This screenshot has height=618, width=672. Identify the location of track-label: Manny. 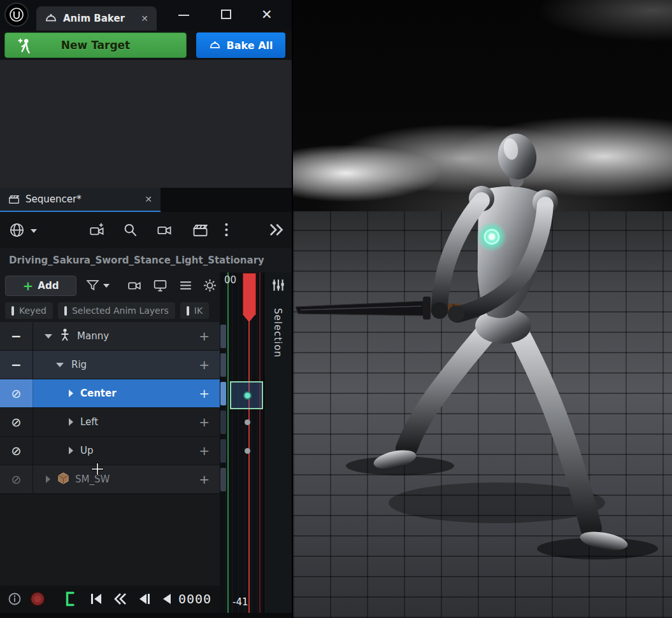
(93, 336).